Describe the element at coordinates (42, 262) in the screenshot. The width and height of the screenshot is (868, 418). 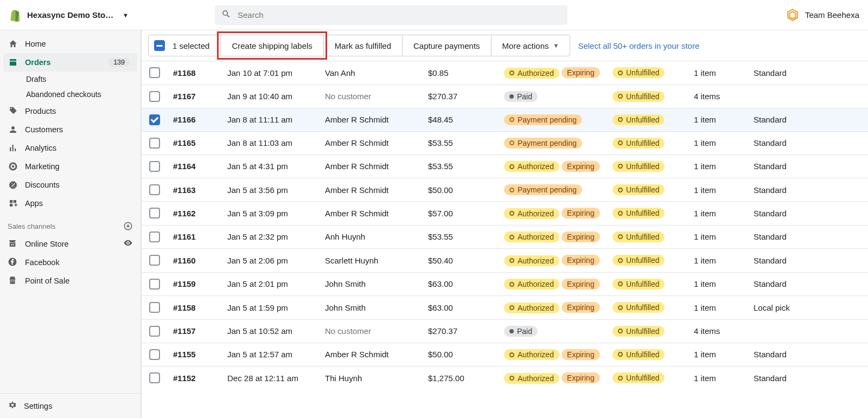
I see `channel-label: Facebook` at that location.